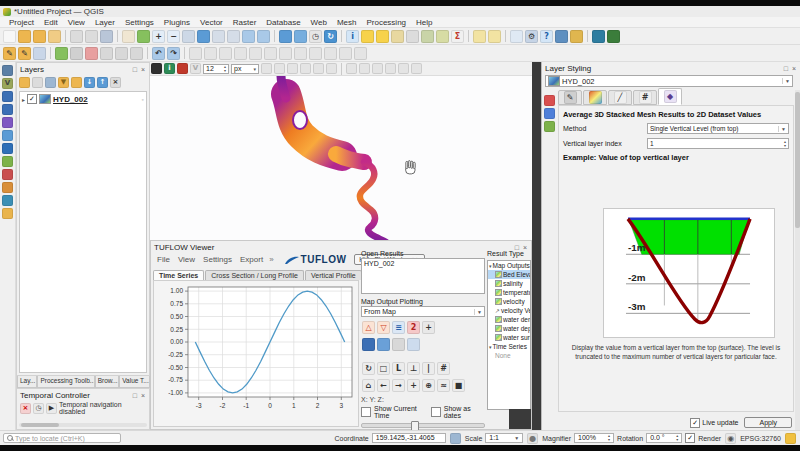 The image size is (800, 451). Describe the element at coordinates (8, 70) in the screenshot. I see `data-source-manager-icon` at that location.